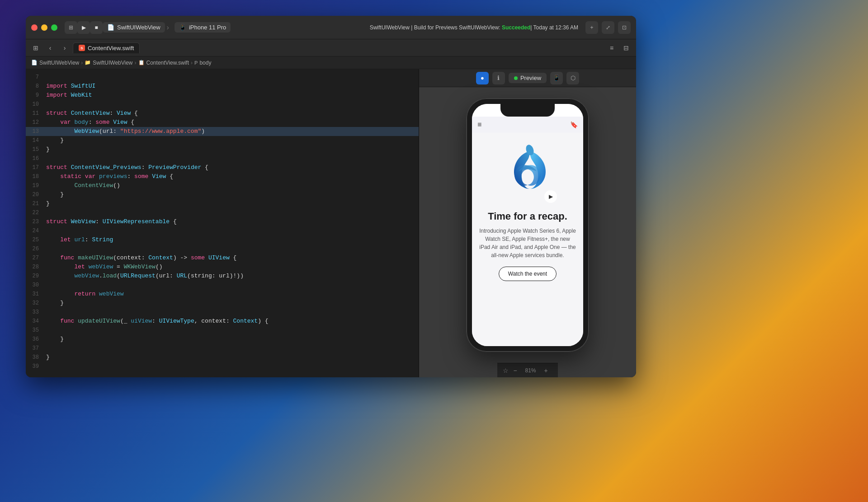 The width and height of the screenshot is (868, 502). I want to click on line-31: 31 return webView, so click(222, 294).